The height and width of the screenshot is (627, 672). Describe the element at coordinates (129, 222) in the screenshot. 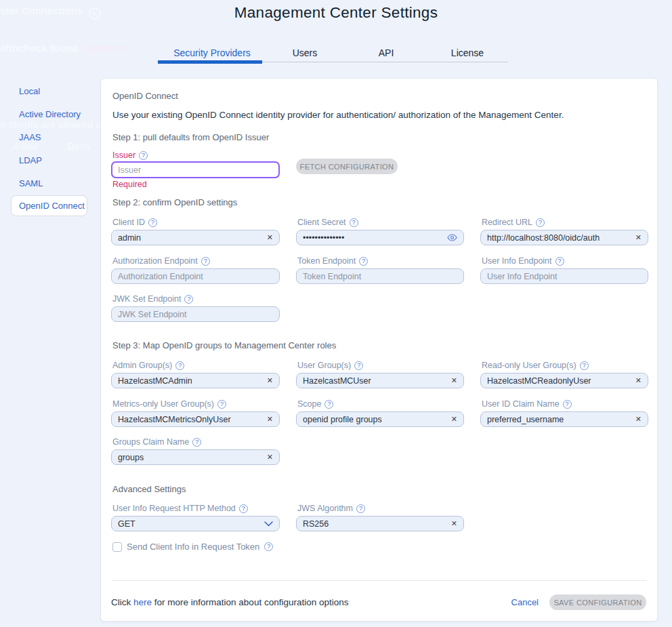

I see `client-id-label: Client ID` at that location.